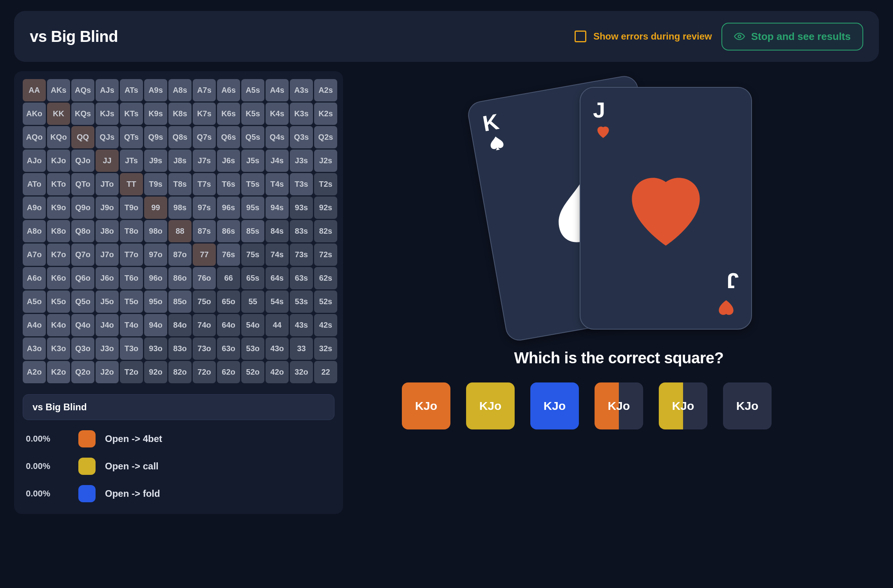 The image size is (893, 588). What do you see at coordinates (180, 254) in the screenshot?
I see `hand-cell: 87o` at bounding box center [180, 254].